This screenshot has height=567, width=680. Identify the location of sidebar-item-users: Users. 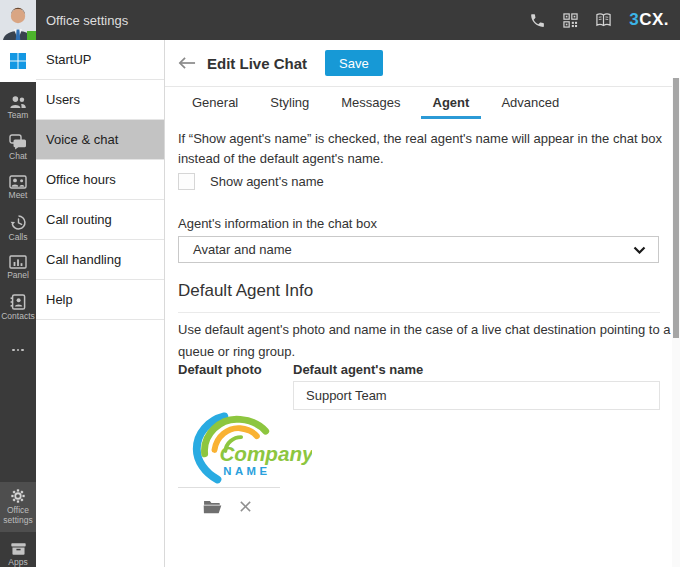
(100, 100).